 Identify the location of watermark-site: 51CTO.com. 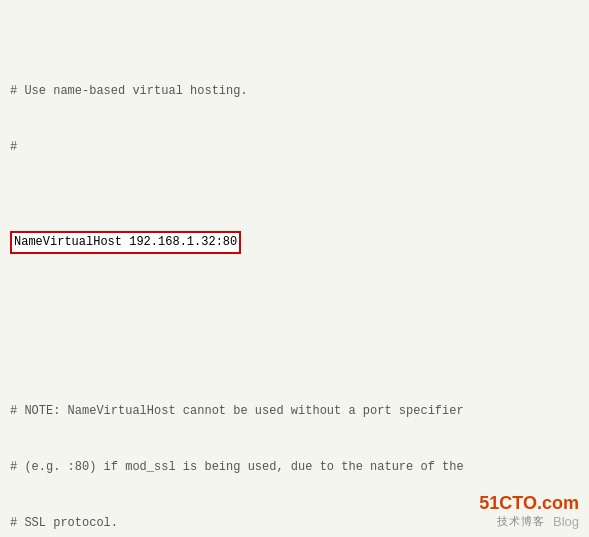
(529, 504).